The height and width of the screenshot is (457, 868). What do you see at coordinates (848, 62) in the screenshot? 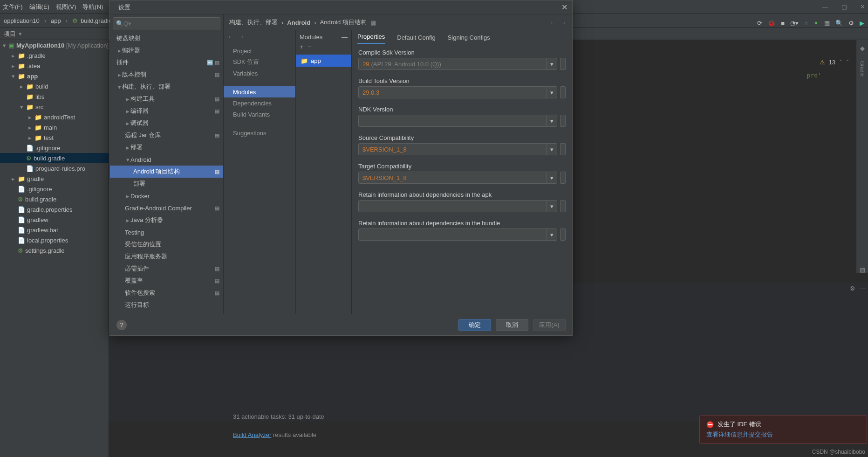
I see `down-icon: ˅` at bounding box center [848, 62].